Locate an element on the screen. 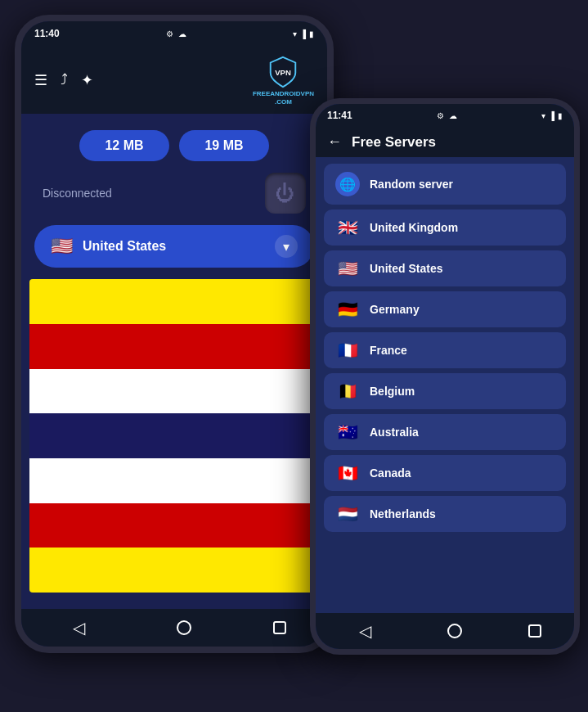  header-left-icons: ☰ ⤴ ✦ is located at coordinates (64, 80).